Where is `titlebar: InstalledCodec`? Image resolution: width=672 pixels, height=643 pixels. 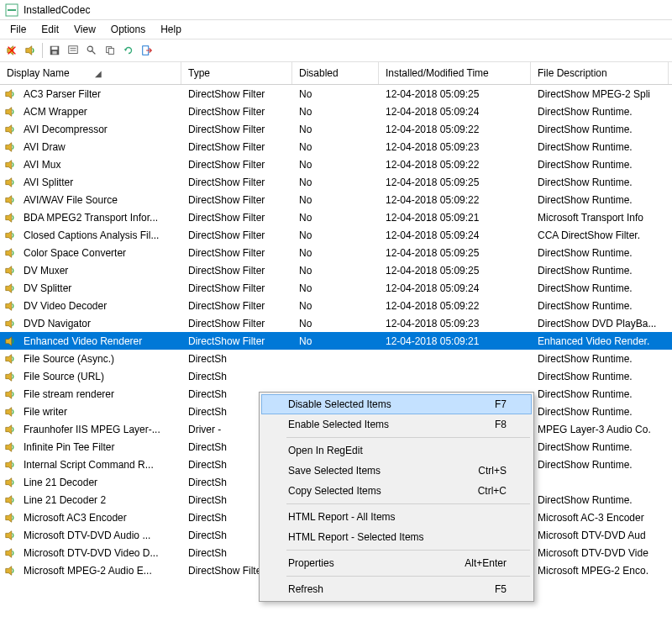 titlebar: InstalledCodec is located at coordinates (336, 10).